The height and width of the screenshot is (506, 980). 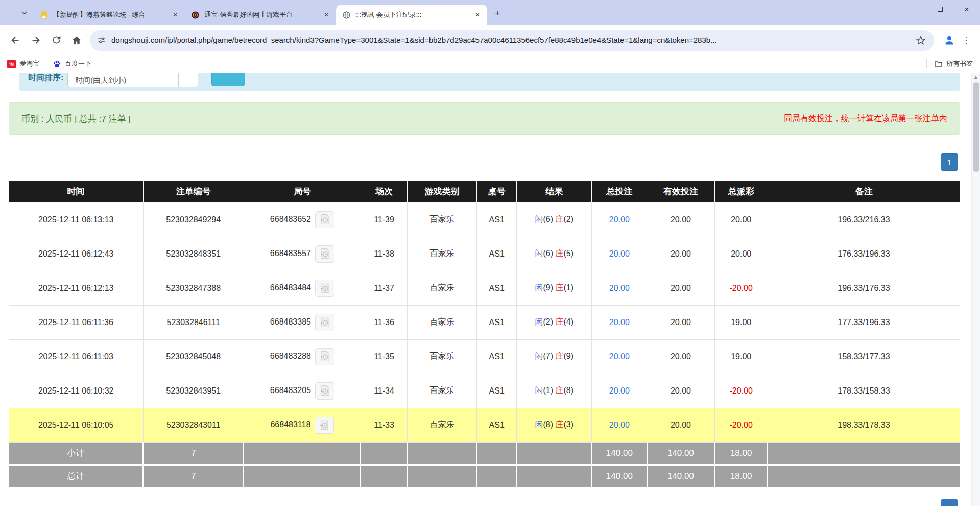 What do you see at coordinates (921, 40) in the screenshot?
I see `bookmark-star-icon` at bounding box center [921, 40].